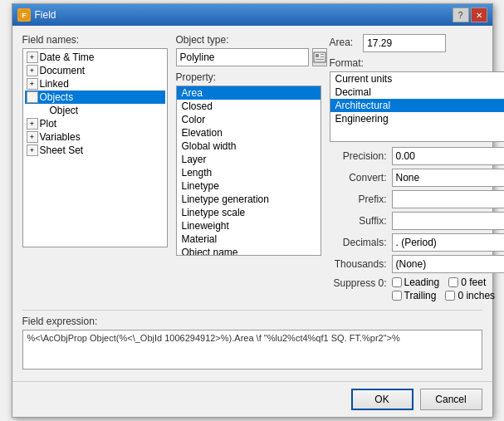 The height and width of the screenshot is (421, 504). What do you see at coordinates (48, 124) in the screenshot?
I see `tree-label-plot: Plot` at bounding box center [48, 124].